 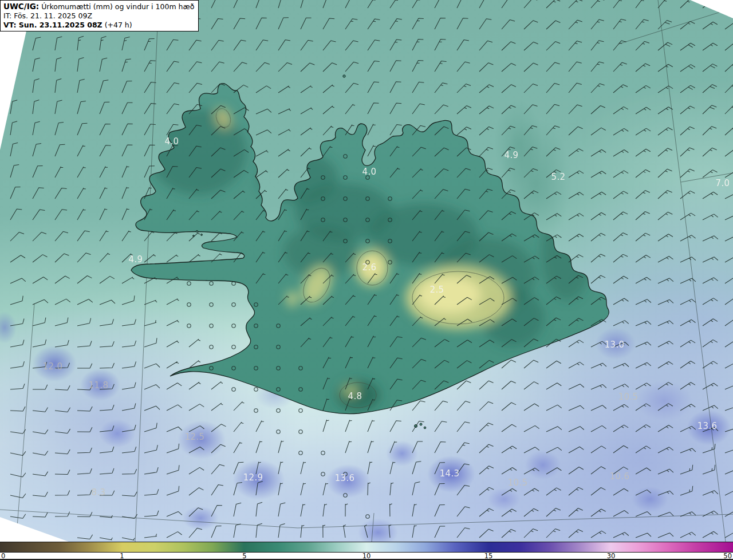 What do you see at coordinates (121, 556) in the screenshot?
I see `colorbar-tick: 1` at bounding box center [121, 556].